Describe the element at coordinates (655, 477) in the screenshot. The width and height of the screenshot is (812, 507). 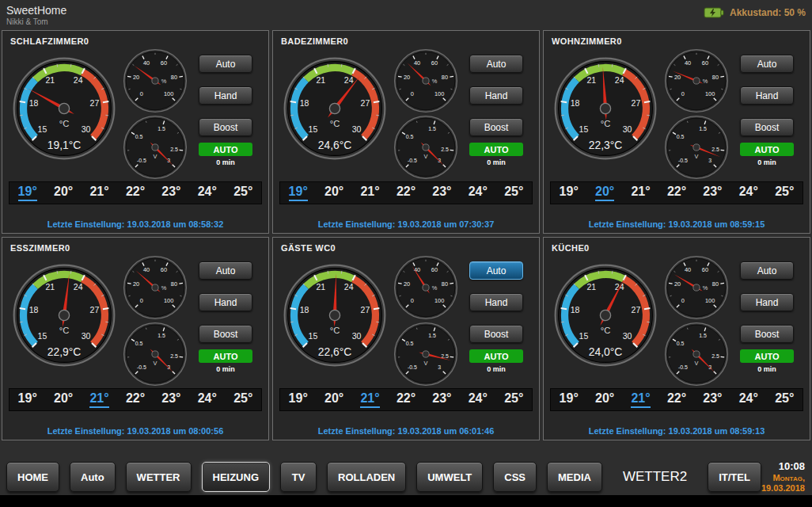
I see `nav-wetter2: WETTER2` at that location.